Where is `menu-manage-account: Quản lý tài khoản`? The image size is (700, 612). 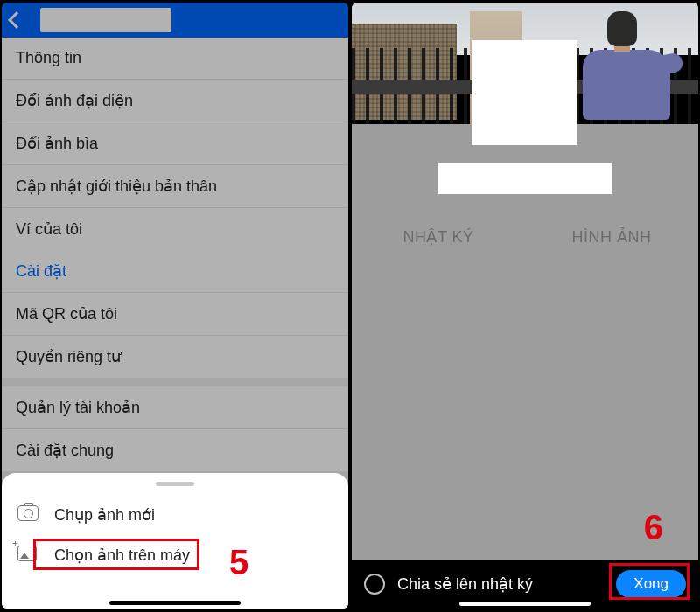 menu-manage-account: Quản lý tài khoản is located at coordinates (175, 407).